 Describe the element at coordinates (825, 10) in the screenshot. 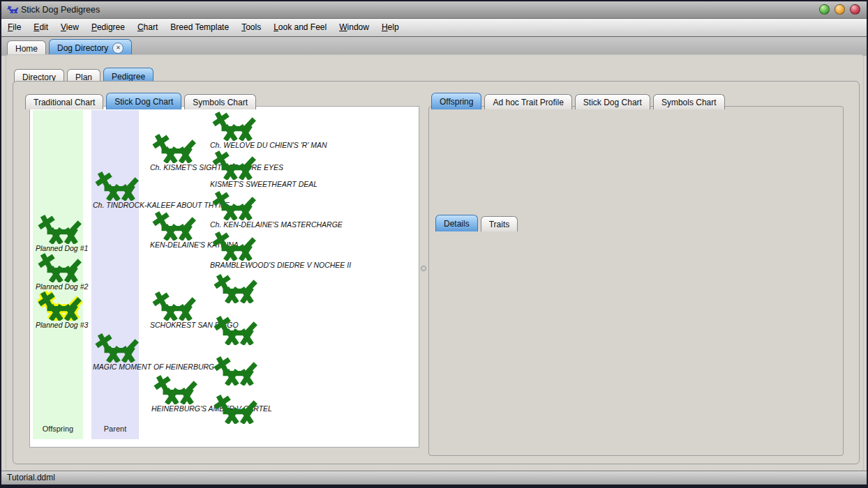

I see `minimize-button` at that location.